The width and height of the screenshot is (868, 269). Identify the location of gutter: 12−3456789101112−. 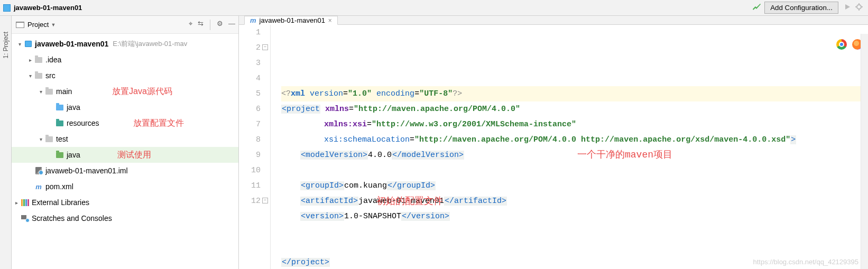
(255, 147).